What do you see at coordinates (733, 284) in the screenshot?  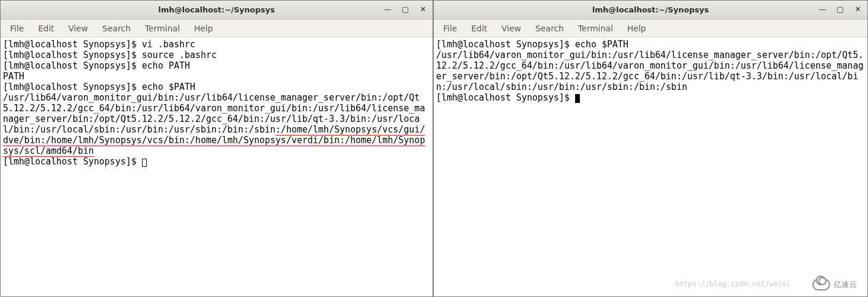 I see `faint-watermark-text: https://blog.csdn.net/weixi` at bounding box center [733, 284].